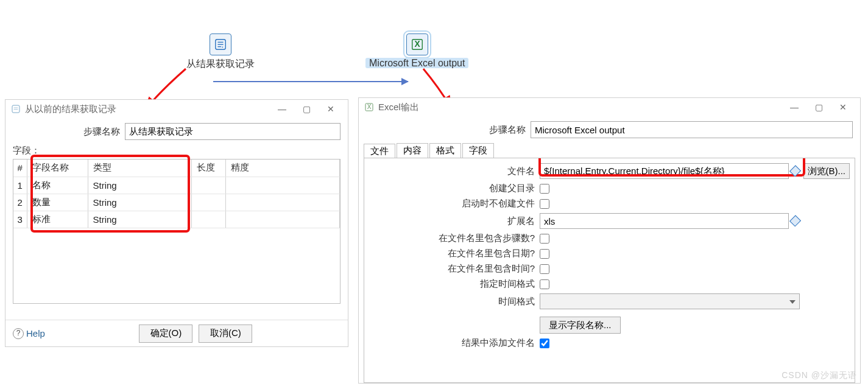 The image size is (868, 386). What do you see at coordinates (454, 269) in the screenshot?
I see `include-time-label: 在文件名里包含时间?` at bounding box center [454, 269].